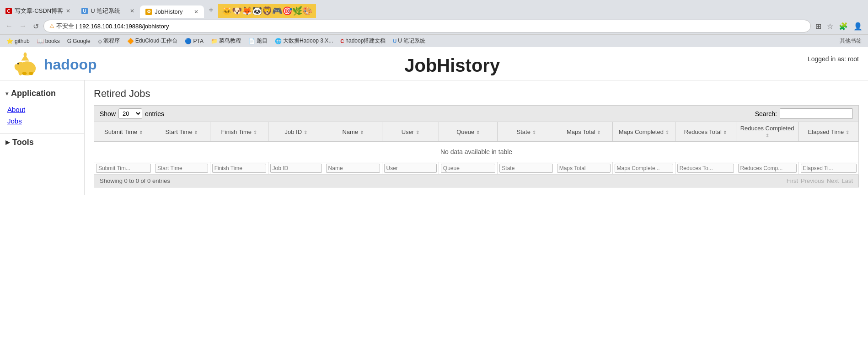 This screenshot has height=358, width=868. I want to click on th-name: Name ⇕, so click(353, 132).